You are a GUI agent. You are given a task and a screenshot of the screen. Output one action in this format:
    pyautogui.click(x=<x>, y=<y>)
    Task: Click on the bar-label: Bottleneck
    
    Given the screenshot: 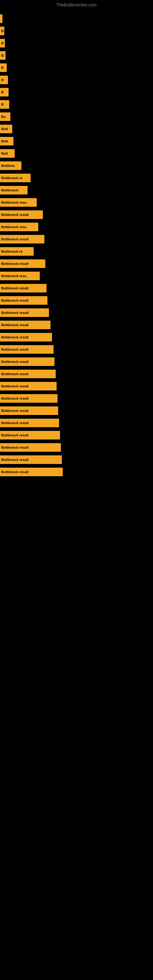 What is the action you would take?
    pyautogui.click(x=10, y=190)
    